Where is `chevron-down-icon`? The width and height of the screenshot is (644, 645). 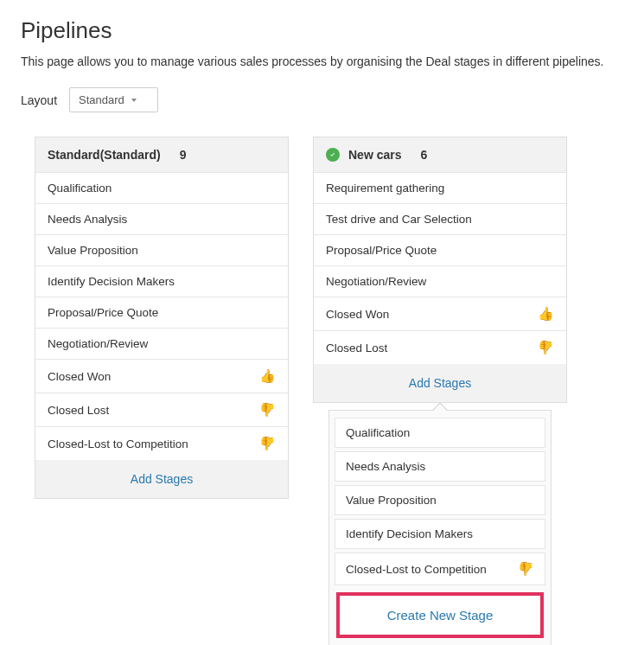
chevron-down-icon is located at coordinates (134, 100).